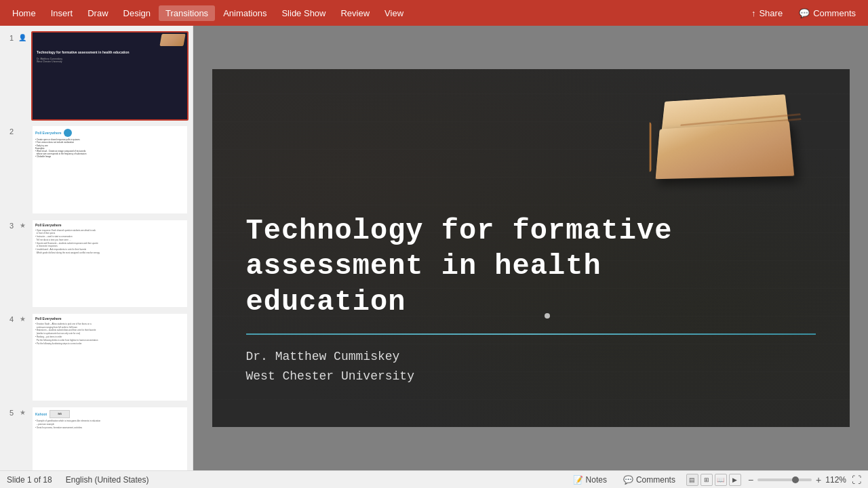  What do you see at coordinates (804, 14) in the screenshot?
I see `comments-icon: 💬` at bounding box center [804, 14].